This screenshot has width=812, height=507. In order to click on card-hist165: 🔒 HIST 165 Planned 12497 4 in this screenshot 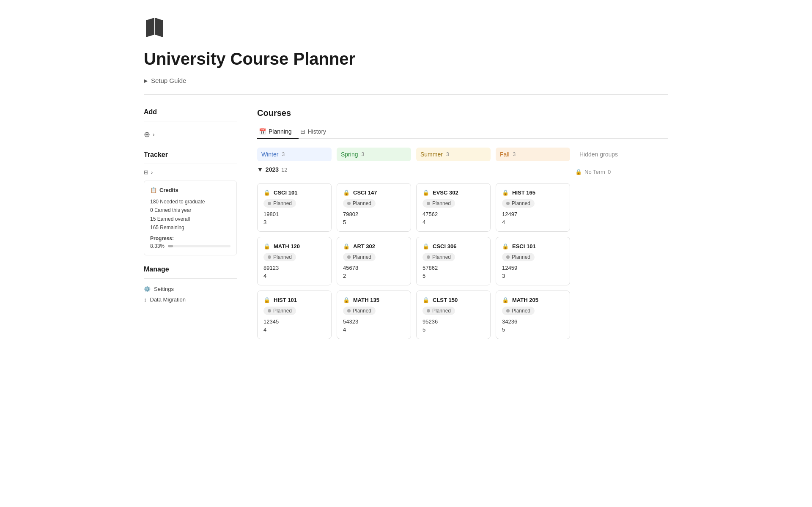, I will do `click(533, 207)`.